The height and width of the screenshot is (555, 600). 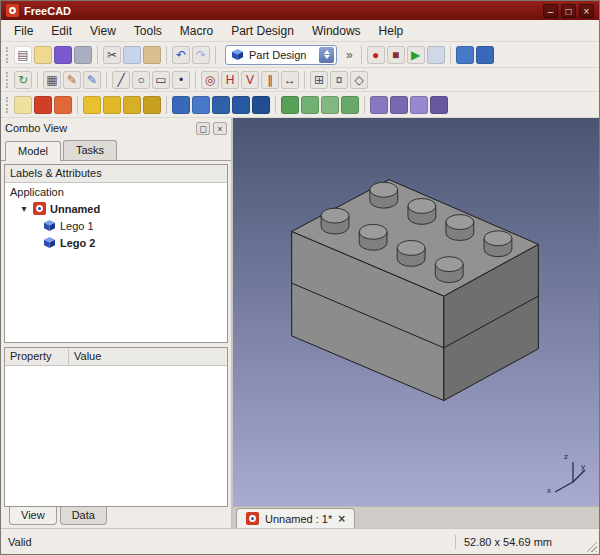 I want to click on additive-loft-icon, so click(x=132, y=105).